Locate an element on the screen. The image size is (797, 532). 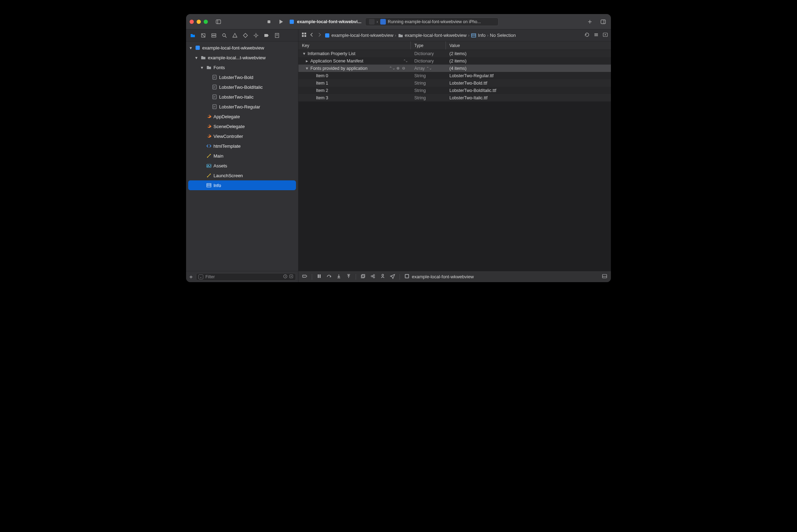
pause-icon is located at coordinates (319, 277).